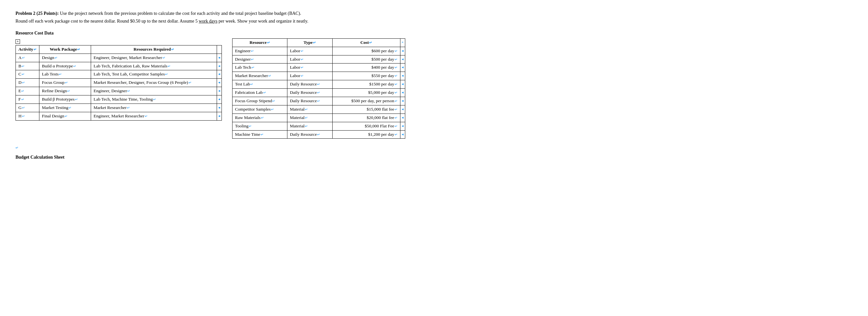 The image size is (868, 316). I want to click on cost-cell: $600 per day, so click(366, 51).